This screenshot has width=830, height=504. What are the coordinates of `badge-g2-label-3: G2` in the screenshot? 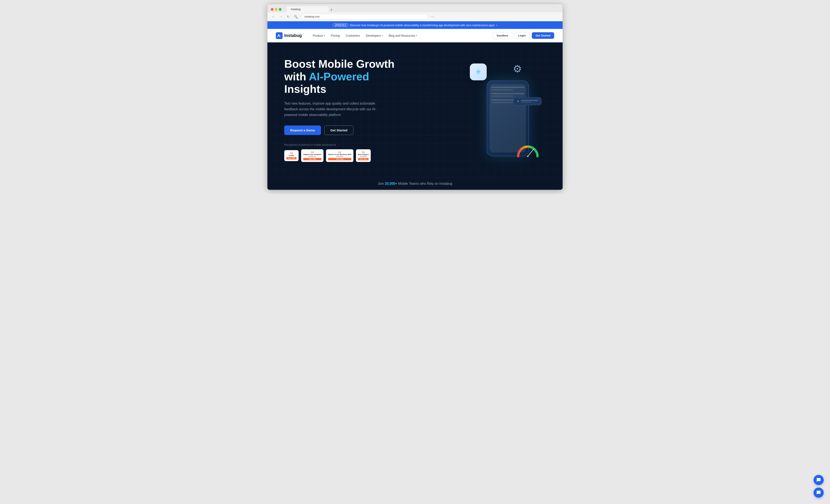 It's located at (340, 152).